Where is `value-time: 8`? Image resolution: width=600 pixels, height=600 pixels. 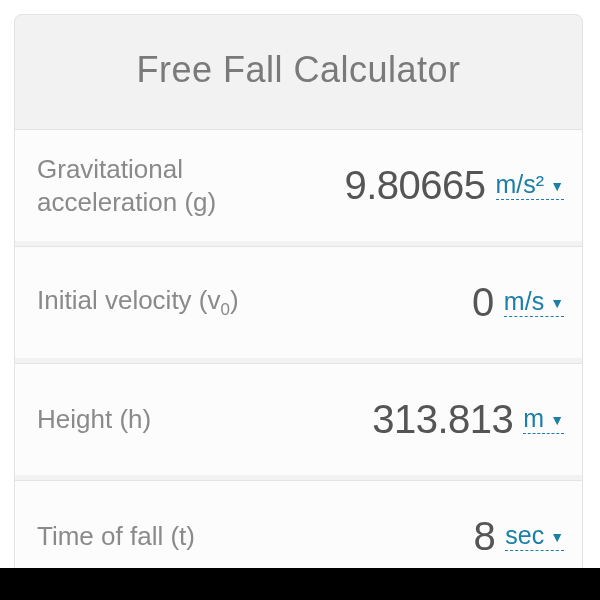
value-time: 8 is located at coordinates (391, 536).